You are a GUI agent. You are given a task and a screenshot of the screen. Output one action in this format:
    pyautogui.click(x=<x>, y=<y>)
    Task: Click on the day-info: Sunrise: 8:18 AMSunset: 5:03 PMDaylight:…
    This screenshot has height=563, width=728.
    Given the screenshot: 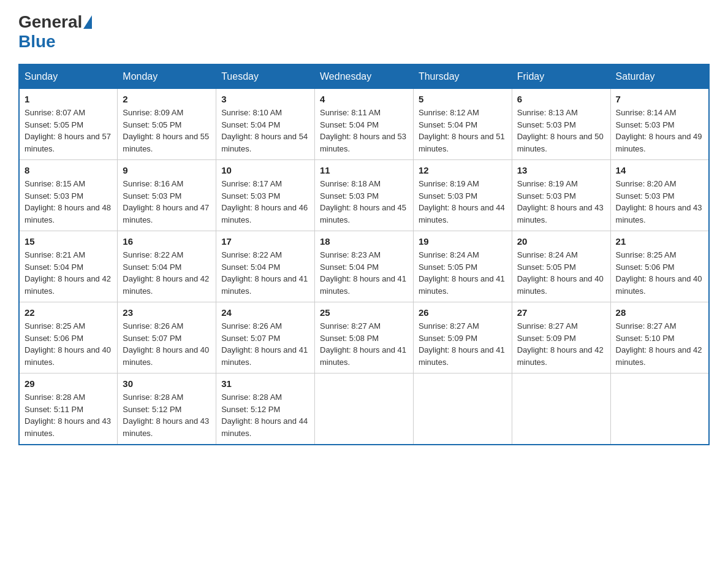 What is the action you would take?
    pyautogui.click(x=363, y=202)
    